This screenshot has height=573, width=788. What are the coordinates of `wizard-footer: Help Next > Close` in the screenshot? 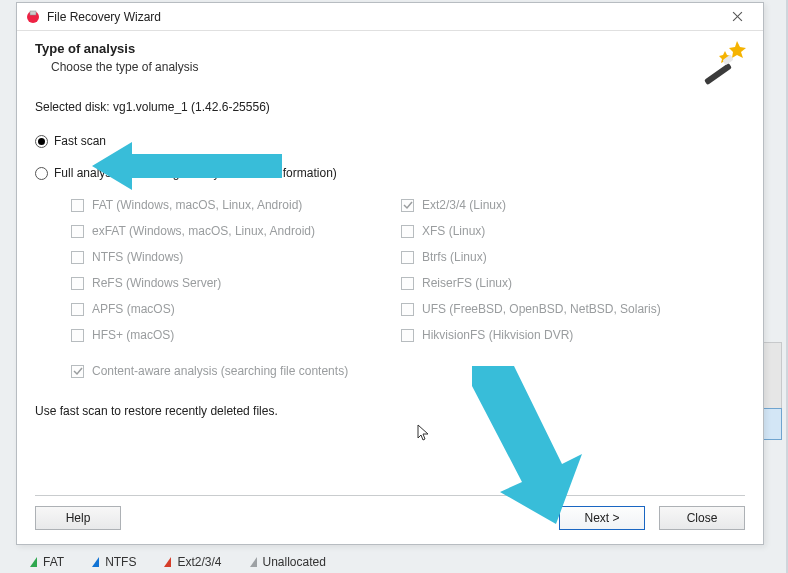 It's located at (390, 520).